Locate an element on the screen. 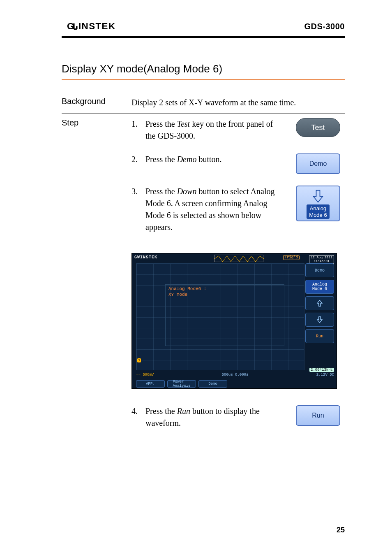  scope-ch-mid: 500us 0.000s is located at coordinates (235, 376).